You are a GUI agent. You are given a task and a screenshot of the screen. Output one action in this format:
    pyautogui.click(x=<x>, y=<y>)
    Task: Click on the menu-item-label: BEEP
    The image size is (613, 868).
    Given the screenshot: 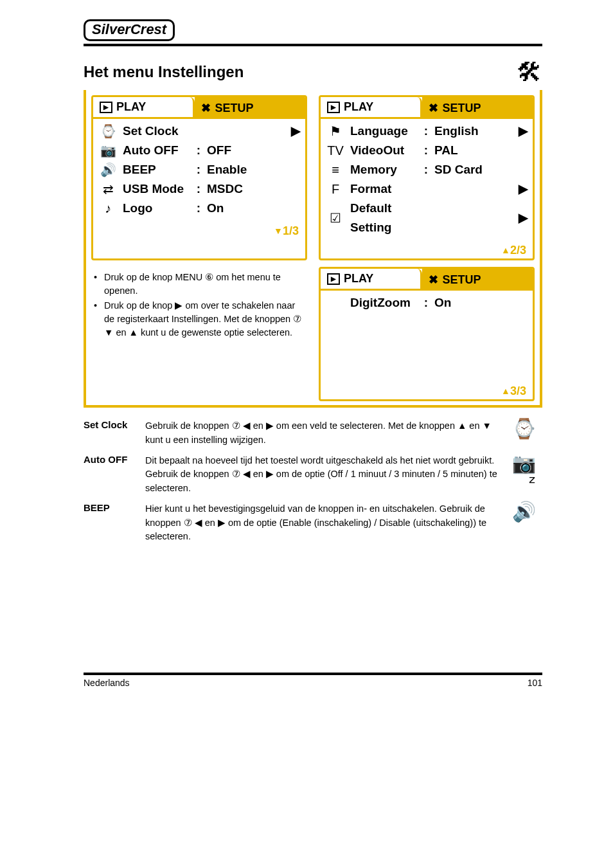 What is the action you would take?
    pyautogui.click(x=157, y=170)
    